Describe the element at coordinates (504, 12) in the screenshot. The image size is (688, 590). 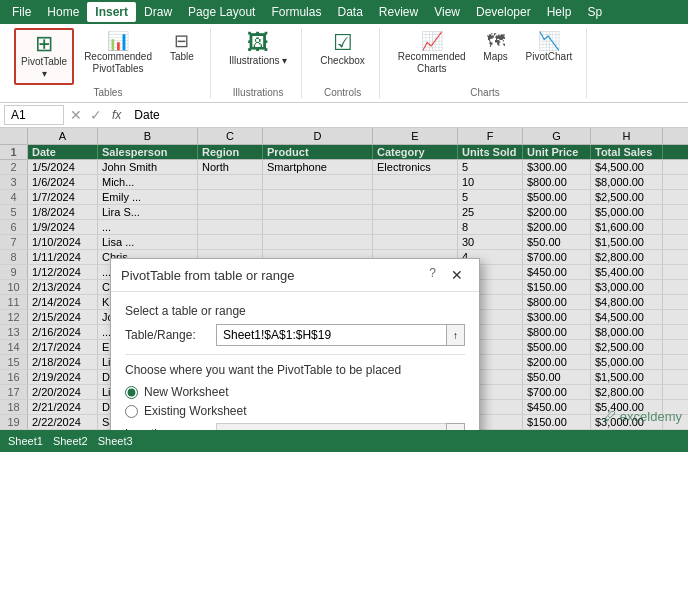
I see `menu-developer: Developer` at that location.